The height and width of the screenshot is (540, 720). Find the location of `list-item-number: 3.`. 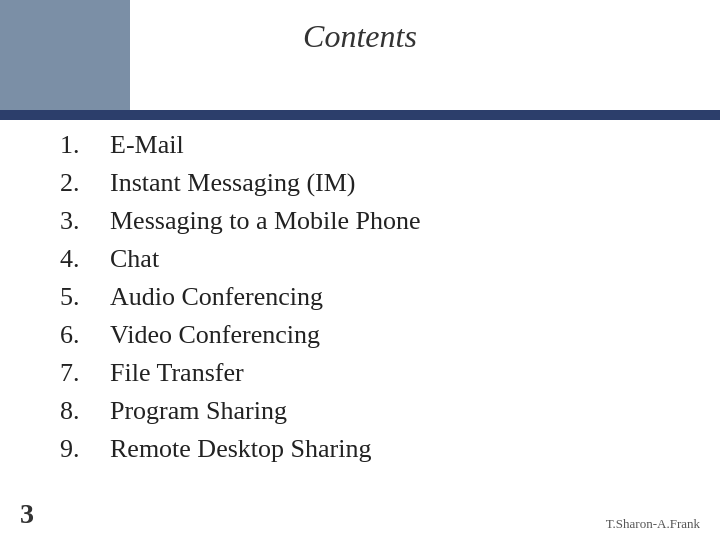

list-item-number: 3. is located at coordinates (85, 221).